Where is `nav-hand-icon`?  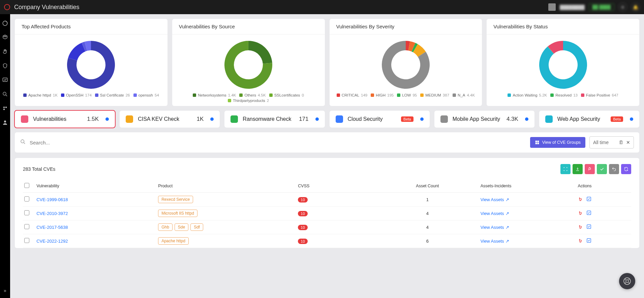 nav-hand-icon is located at coordinates (5, 52).